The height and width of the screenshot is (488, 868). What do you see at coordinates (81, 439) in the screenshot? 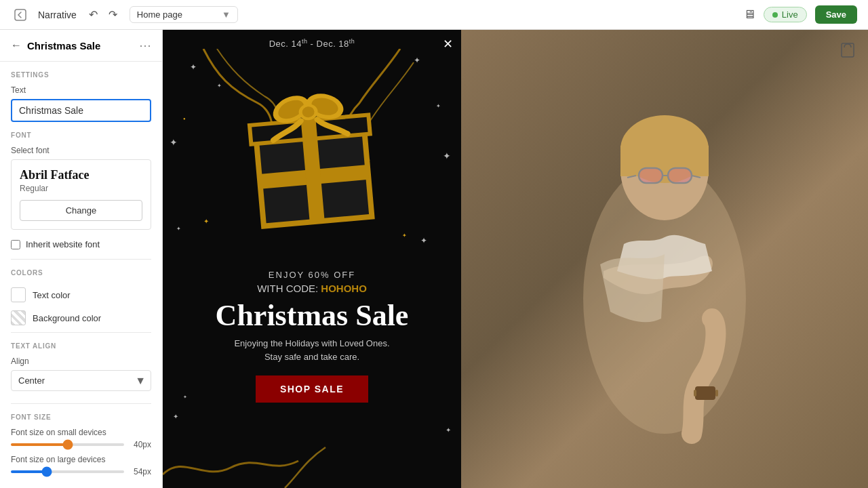
I see `font-size-section: FONT SIZE Font size on small devices 40p…` at bounding box center [81, 439].